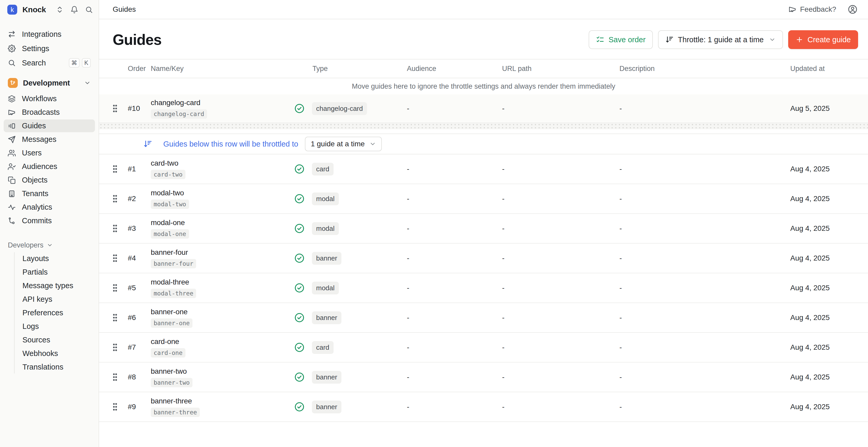  What do you see at coordinates (484, 199) in the screenshot?
I see `table-row: #2 modal-two modal-two modal - - - Aug 4…` at bounding box center [484, 199].